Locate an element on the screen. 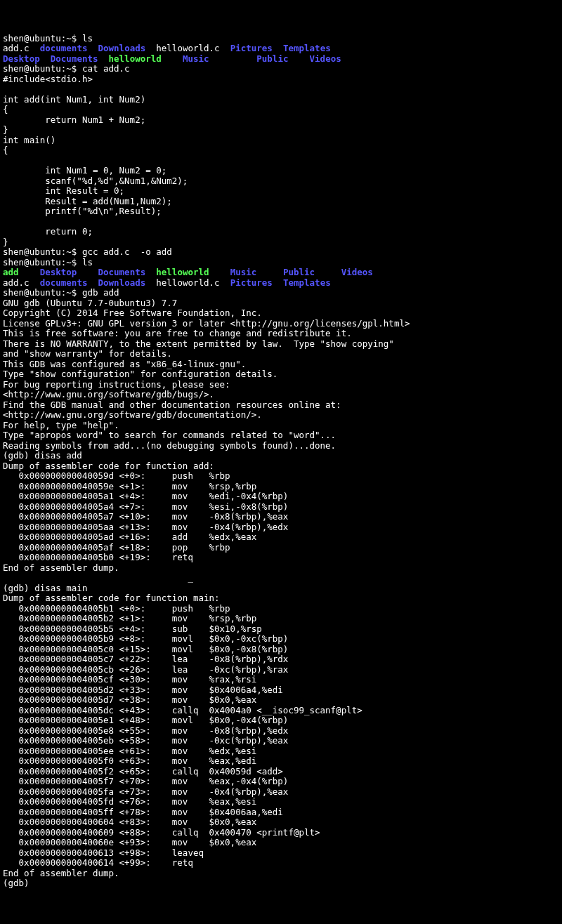 This screenshot has height=924, width=562. disas-main-line: 0x00000000004005ff <+78>: mov $0x4006aa,… is located at coordinates (143, 812).